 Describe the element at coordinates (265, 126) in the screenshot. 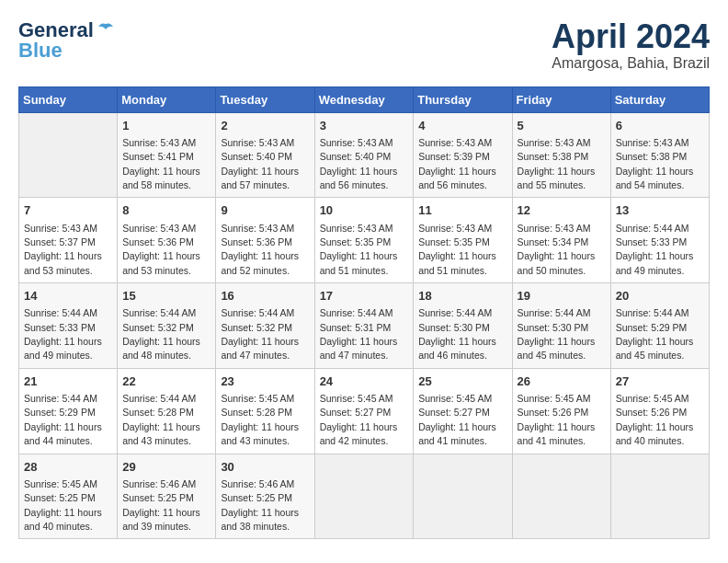

I see `day-number: 2` at that location.